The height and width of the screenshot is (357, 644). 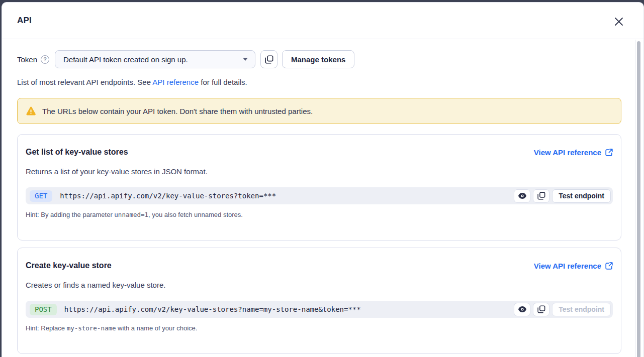 I want to click on endpoint-row: POST https://api.apify.com/v2/key-value-…, so click(x=319, y=309).